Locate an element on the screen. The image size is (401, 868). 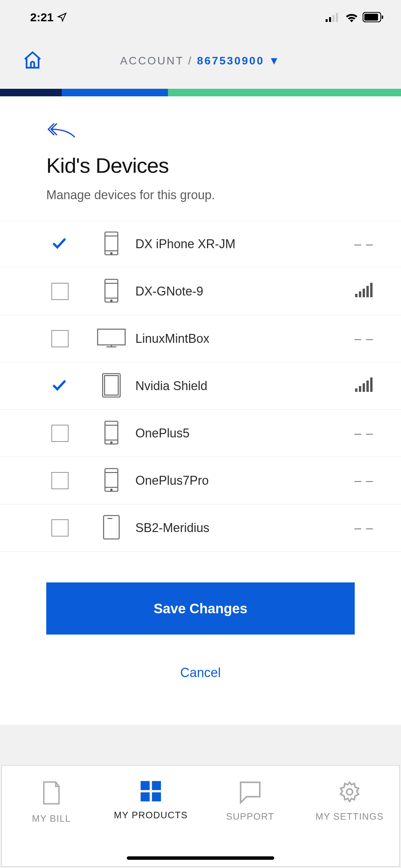
tab-support: SUPPORT is located at coordinates (250, 816).